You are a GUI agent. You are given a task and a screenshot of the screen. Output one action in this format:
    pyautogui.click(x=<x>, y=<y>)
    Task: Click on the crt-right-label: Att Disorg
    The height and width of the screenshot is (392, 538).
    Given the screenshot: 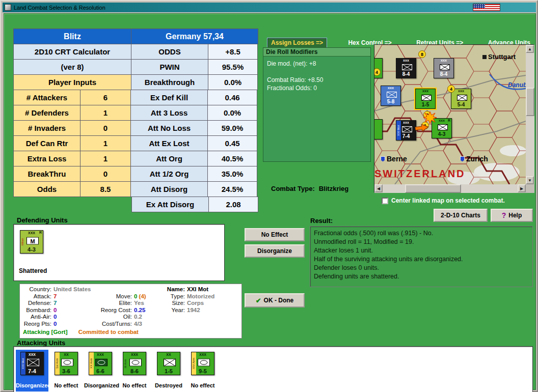 What is the action you would take?
    pyautogui.click(x=169, y=189)
    